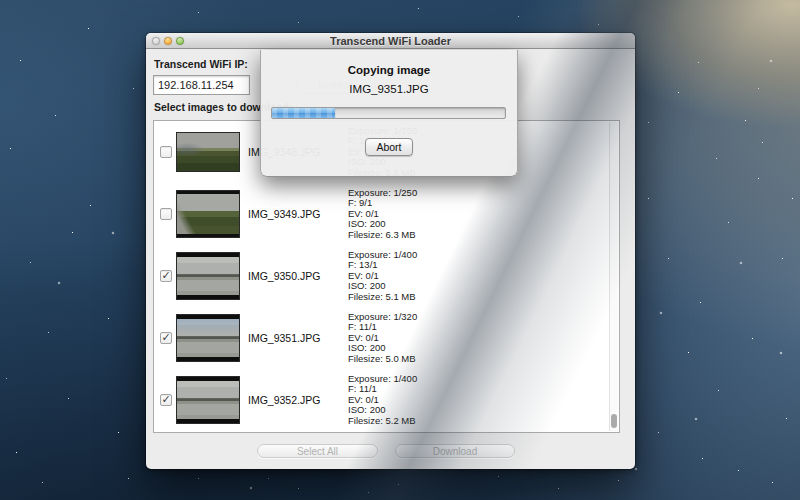 The width and height of the screenshot is (800, 500). I want to click on select-all-button: Select All, so click(318, 451).